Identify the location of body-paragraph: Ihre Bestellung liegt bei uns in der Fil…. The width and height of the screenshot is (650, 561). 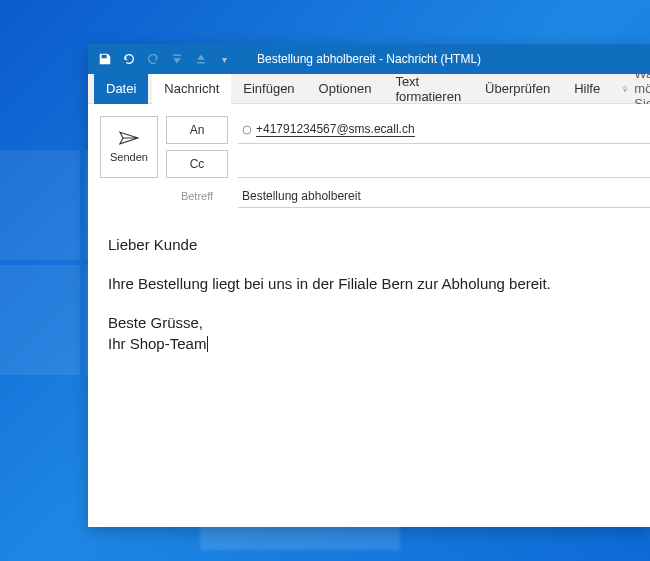
(369, 284).